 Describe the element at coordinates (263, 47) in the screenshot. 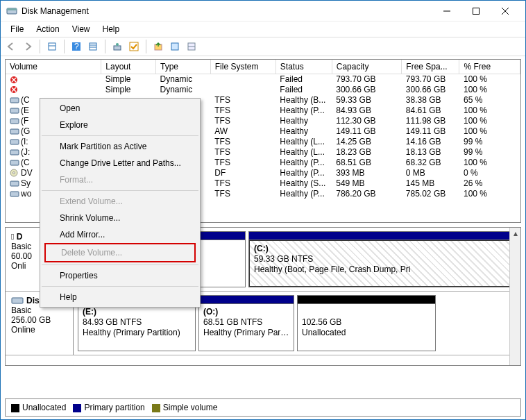

I see `toolbar: ?` at that location.